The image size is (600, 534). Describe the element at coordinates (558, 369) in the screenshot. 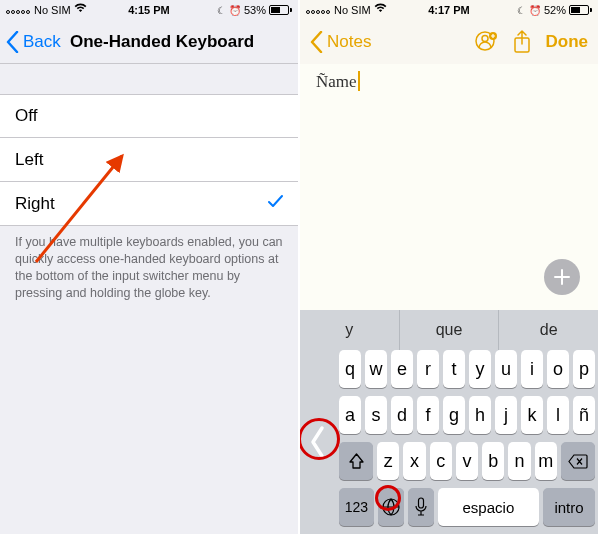

I see `key-o: o` at that location.